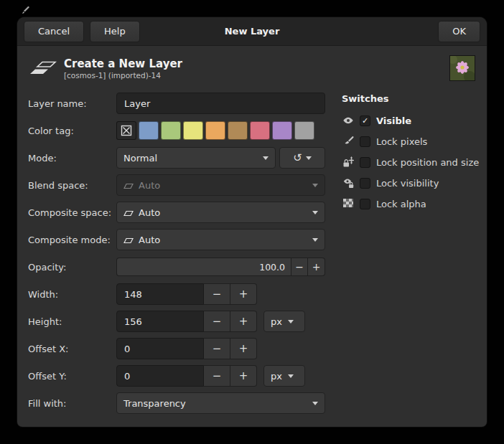  What do you see at coordinates (304, 131) in the screenshot?
I see `color-tag-gray` at bounding box center [304, 131].